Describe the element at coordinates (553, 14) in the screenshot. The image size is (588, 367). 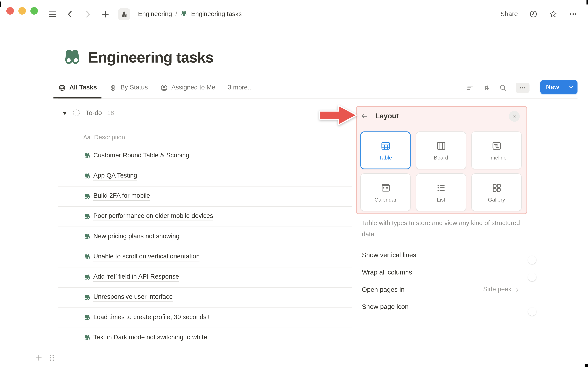
I see `favorite-star-icon` at that location.